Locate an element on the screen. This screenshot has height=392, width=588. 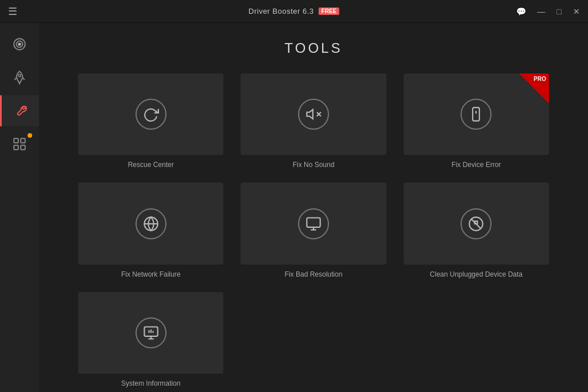
pro-badge: PRO is located at coordinates (534, 88).